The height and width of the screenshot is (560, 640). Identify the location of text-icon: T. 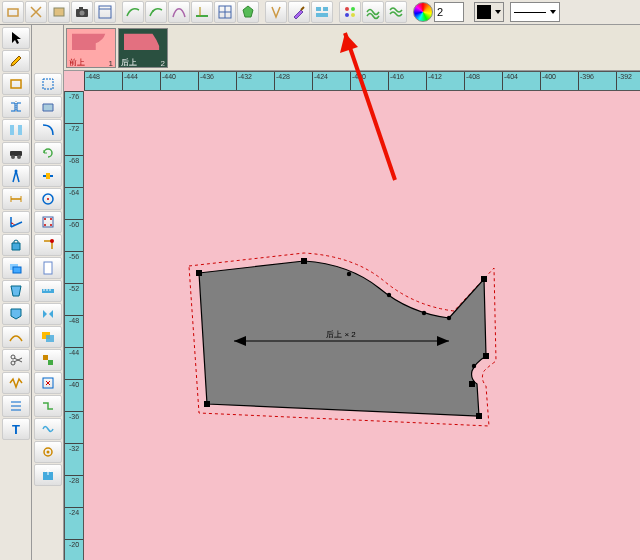
(16, 429).